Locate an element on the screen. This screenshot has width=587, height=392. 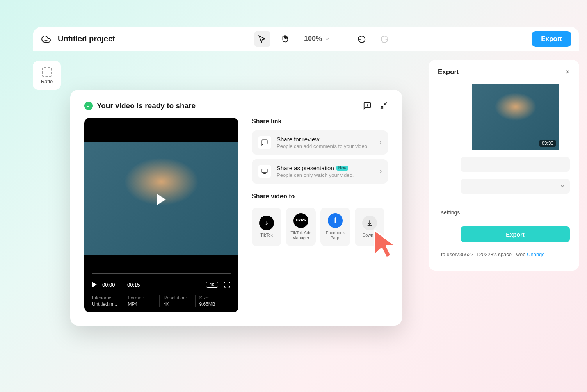
export-panel: Export × 03:30 settings Export to user73… is located at coordinates (504, 165).